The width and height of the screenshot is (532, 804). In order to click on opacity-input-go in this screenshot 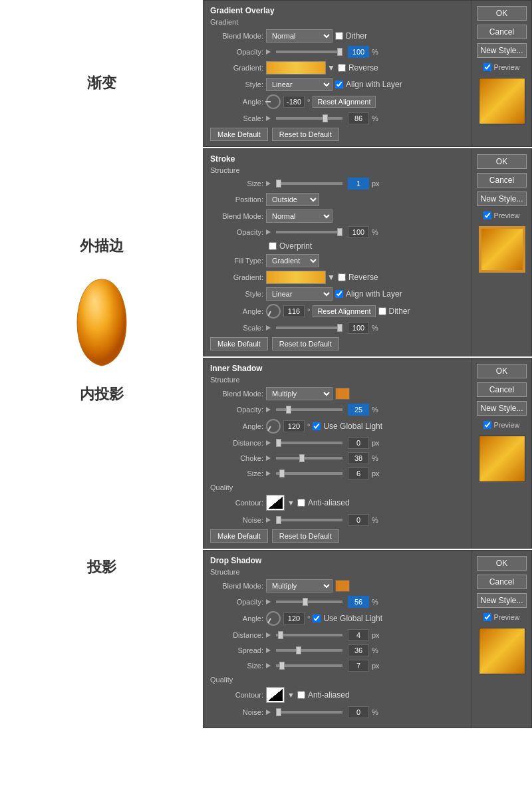, I will do `click(358, 52)`.